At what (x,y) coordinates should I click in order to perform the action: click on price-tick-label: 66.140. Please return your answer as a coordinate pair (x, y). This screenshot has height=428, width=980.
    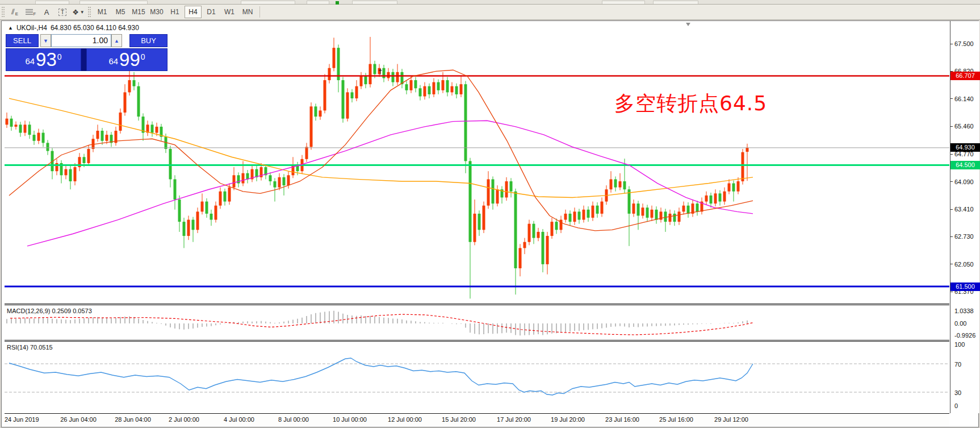
    Looking at the image, I should click on (964, 99).